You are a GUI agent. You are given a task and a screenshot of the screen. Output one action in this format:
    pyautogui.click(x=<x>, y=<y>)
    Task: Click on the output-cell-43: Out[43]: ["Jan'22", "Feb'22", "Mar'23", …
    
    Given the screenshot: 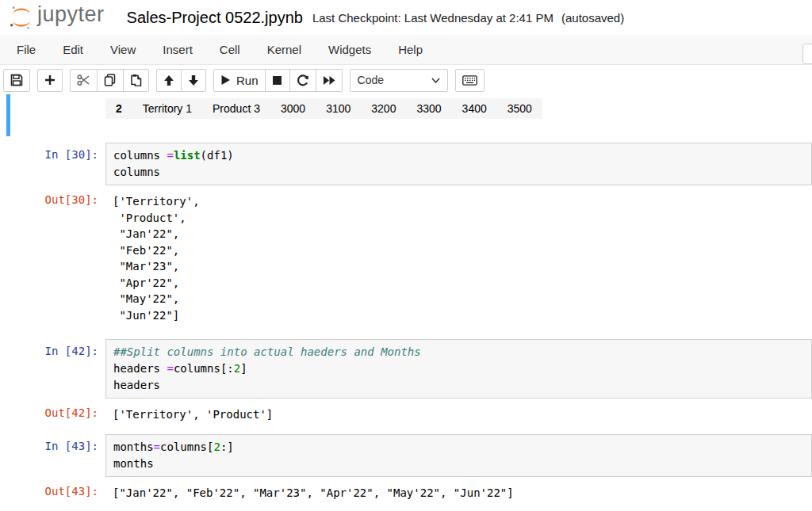 What is the action you would take?
    pyautogui.click(x=406, y=491)
    